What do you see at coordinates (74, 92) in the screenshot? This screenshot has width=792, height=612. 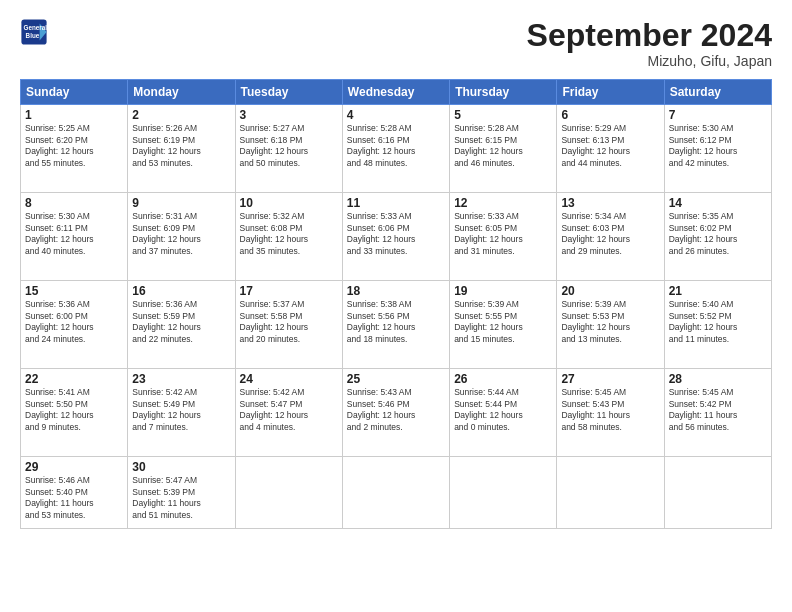 I see `col-sunday: Sunday` at bounding box center [74, 92].